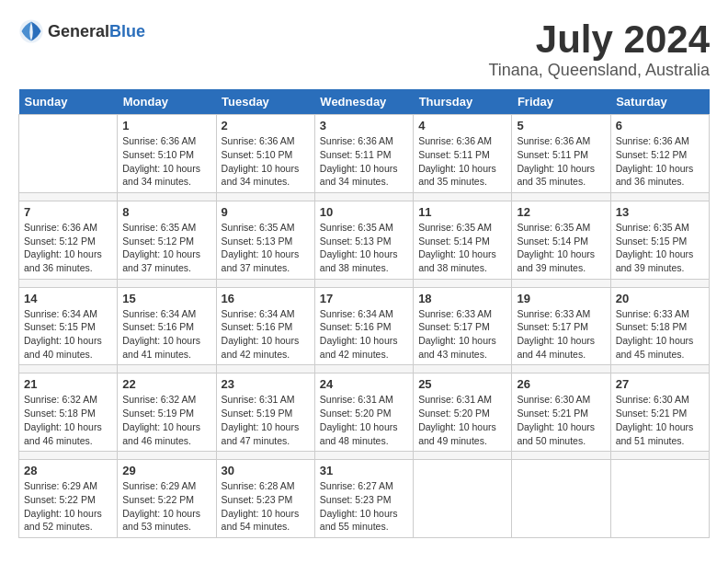 This screenshot has width=728, height=563. Describe the element at coordinates (364, 155) in the screenshot. I see `calendar-week-1: 1Sunrise: 6:36 AM Sunset: 5:10 PM Daylig…` at that location.